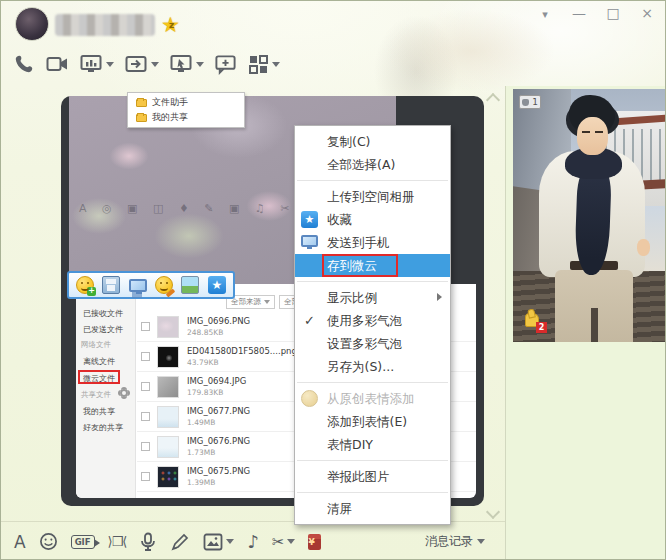 The height and width of the screenshot is (560, 666). Describe the element at coordinates (201, 422) in the screenshot. I see `file-size: 1.49MB` at that location.